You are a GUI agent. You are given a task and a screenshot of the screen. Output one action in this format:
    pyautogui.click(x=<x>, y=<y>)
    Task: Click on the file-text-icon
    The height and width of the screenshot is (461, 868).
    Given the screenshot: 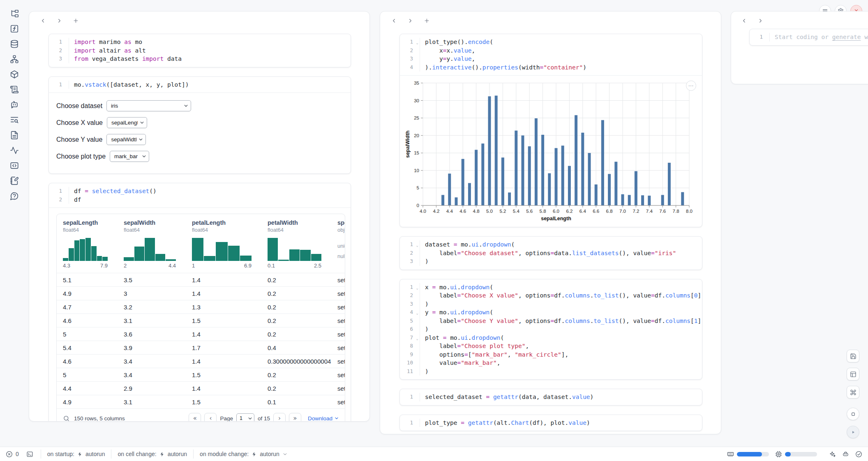 What is the action you would take?
    pyautogui.click(x=14, y=135)
    